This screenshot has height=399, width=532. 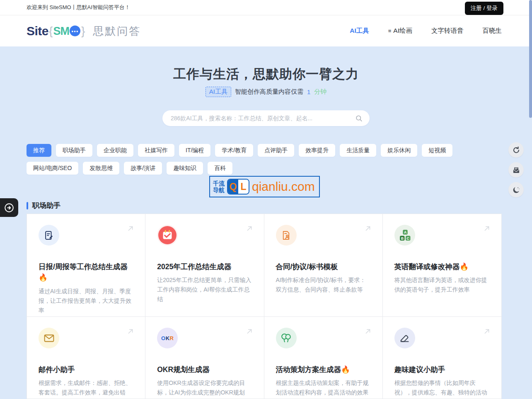 I want to click on tool-card-title: 2025年工作总结生成器, so click(x=205, y=267).